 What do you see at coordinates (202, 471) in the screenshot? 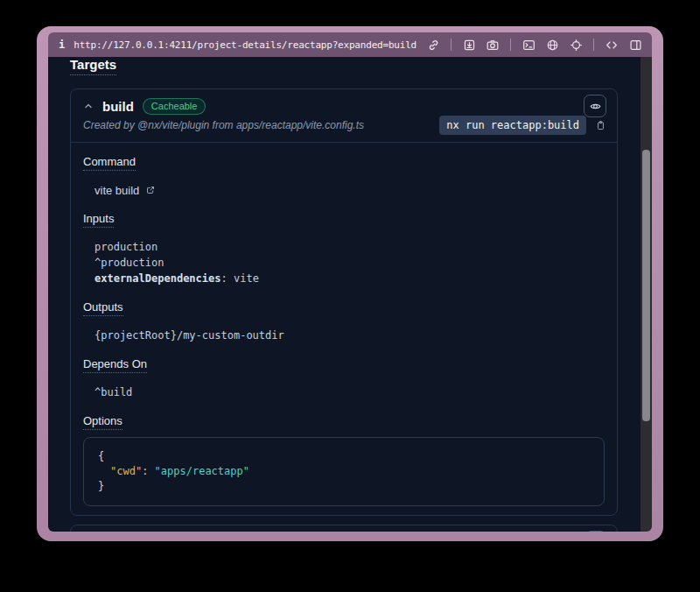
I see `json-string-value: "apps/reactapp"` at bounding box center [202, 471].